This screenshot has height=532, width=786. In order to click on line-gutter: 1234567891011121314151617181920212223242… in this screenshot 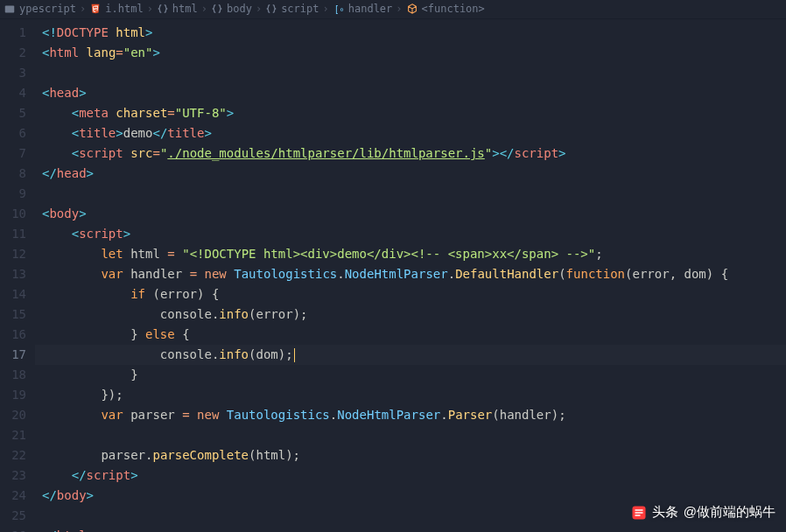, I will do `click(18, 276)`.